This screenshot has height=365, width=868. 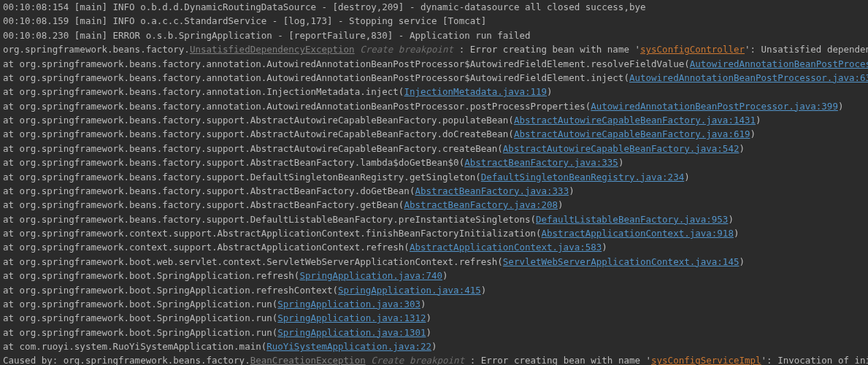 I want to click on stack-frame-text: at org.springframework.boot.web.servlet.…, so click(x=253, y=261).